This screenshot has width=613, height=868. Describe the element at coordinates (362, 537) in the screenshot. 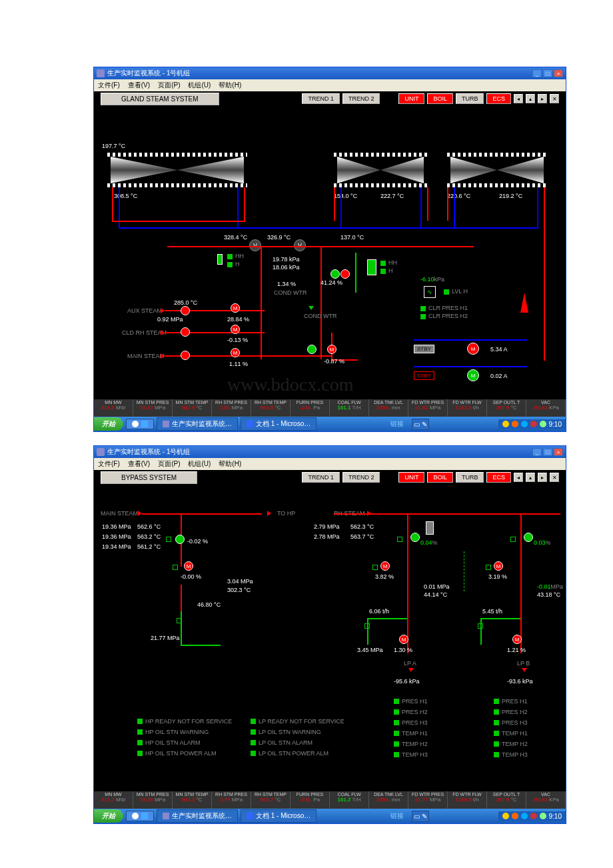

I see `rh-t2: 563.7 °C` at that location.